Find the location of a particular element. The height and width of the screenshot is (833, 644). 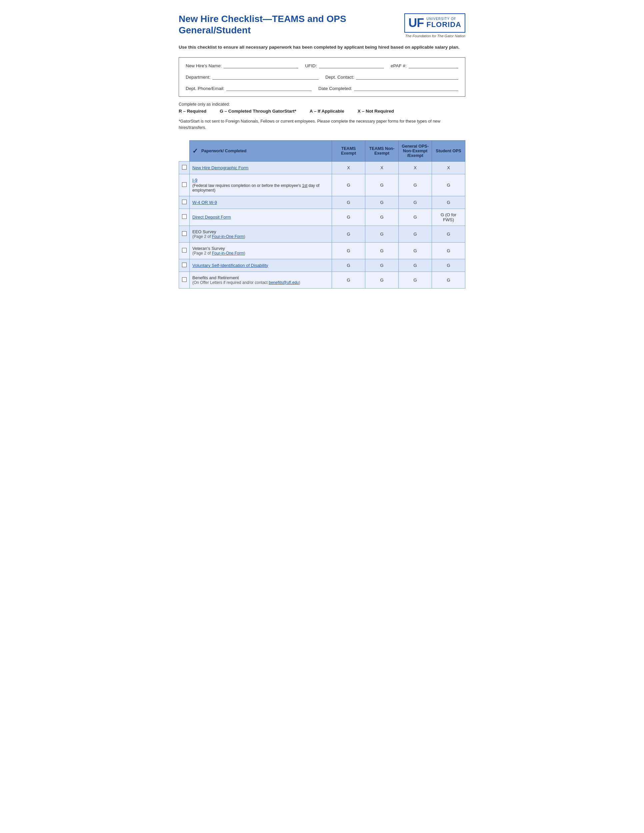

date-completed-field: Date Completed: is located at coordinates (388, 88).